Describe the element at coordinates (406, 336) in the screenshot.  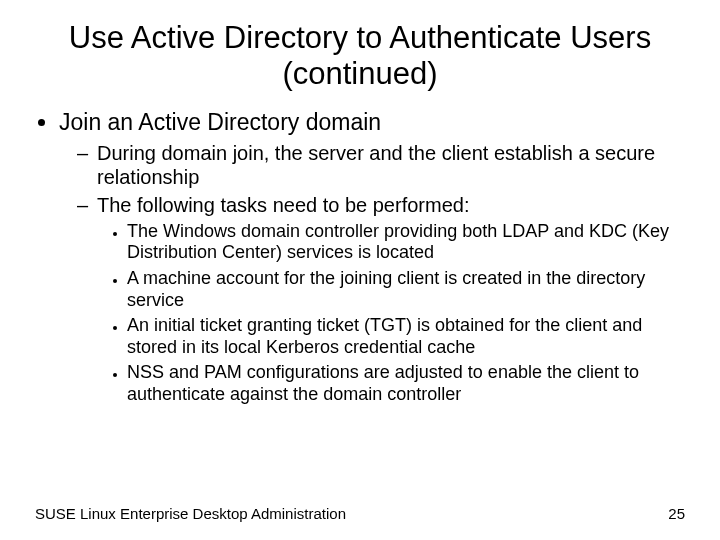
I see `list-item: An initial ticket granting ticket (TGT) …` at that location.